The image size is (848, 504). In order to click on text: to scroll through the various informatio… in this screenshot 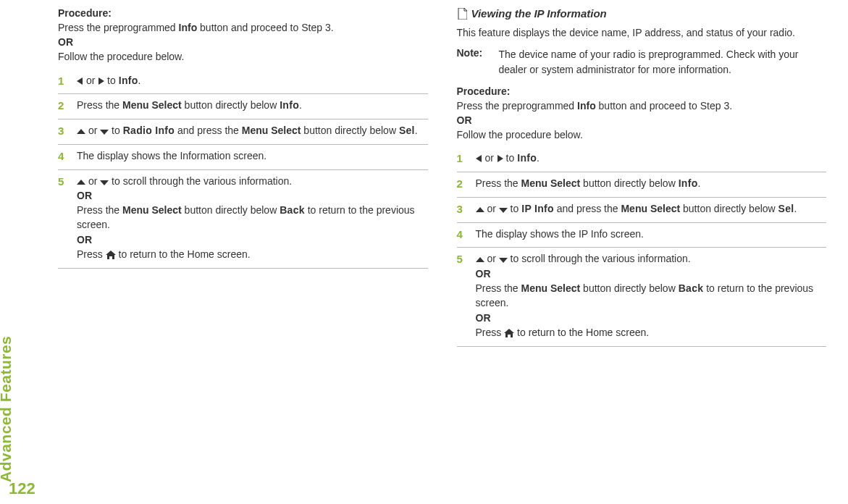, I will do `click(600, 259)`.